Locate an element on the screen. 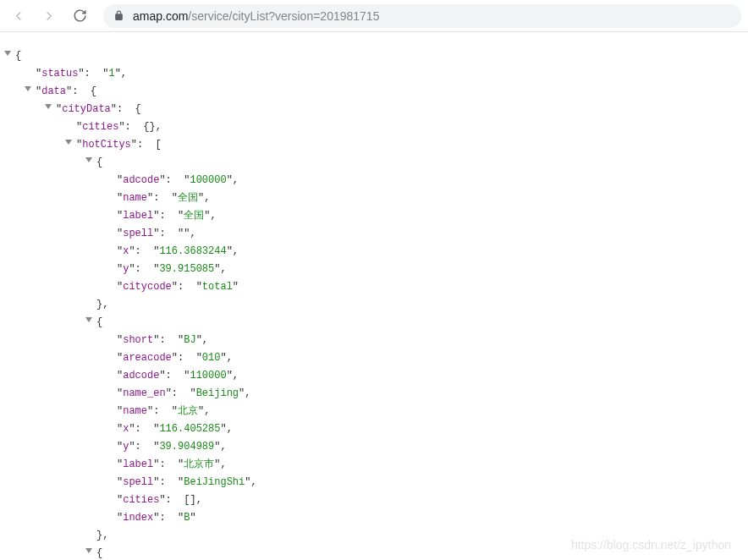 The image size is (748, 560). json-kv-x: "x": "116.405285", is located at coordinates (382, 430).